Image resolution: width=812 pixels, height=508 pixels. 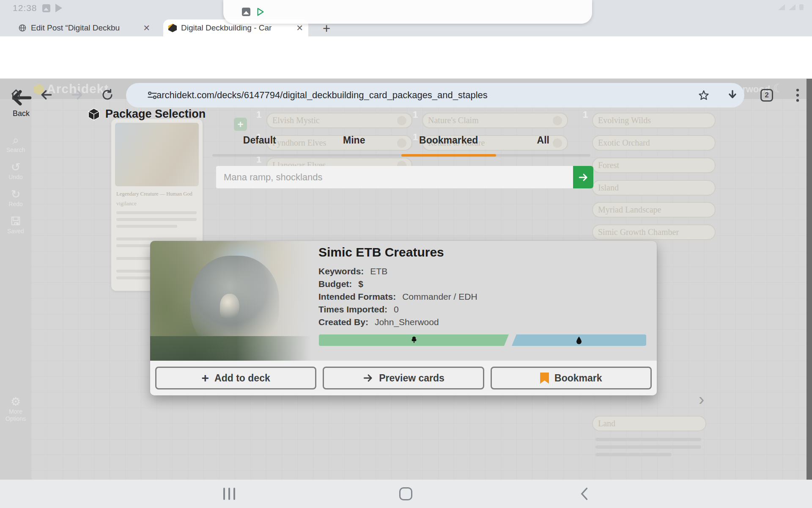 What do you see at coordinates (16, 194) in the screenshot?
I see `redo-icon: ↻` at bounding box center [16, 194].